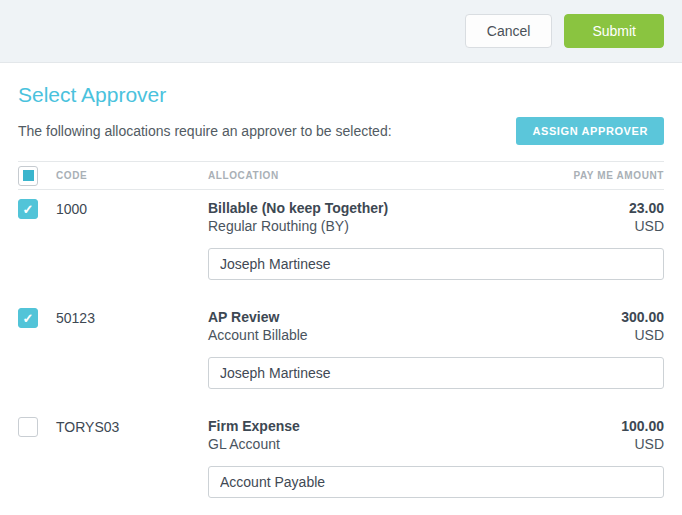 This screenshot has width=682, height=515. Describe the element at coordinates (614, 31) in the screenshot. I see `submit-button: Submit` at that location.